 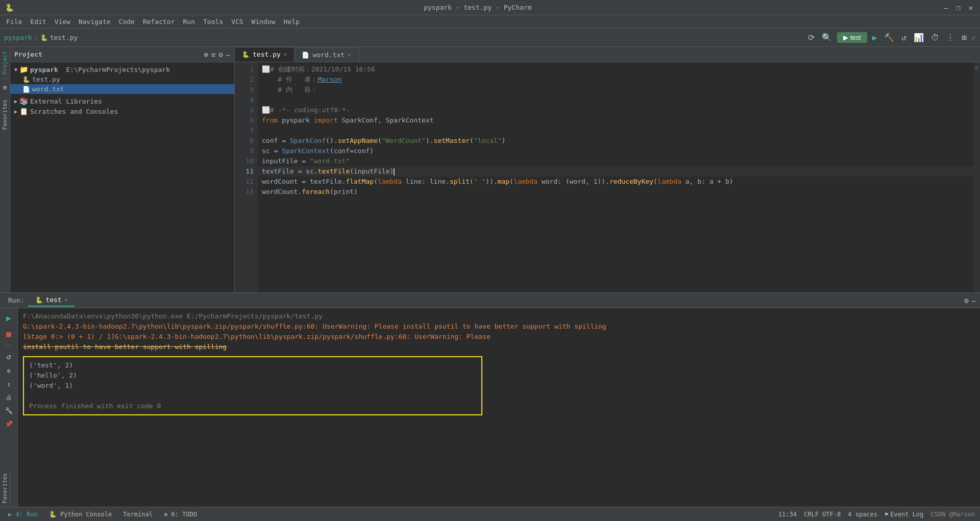 I want to click on more-icon: ⋮, so click(x=950, y=38).